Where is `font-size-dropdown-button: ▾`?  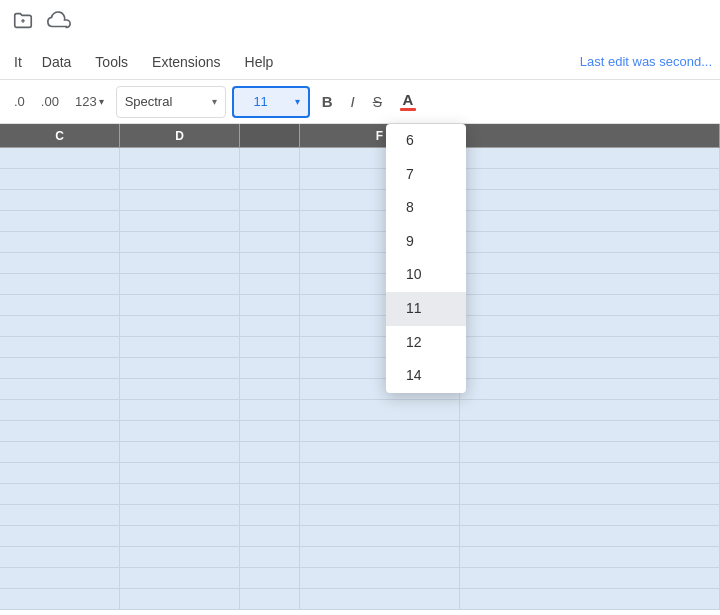
font-size-dropdown-button: ▾ is located at coordinates (299, 102).